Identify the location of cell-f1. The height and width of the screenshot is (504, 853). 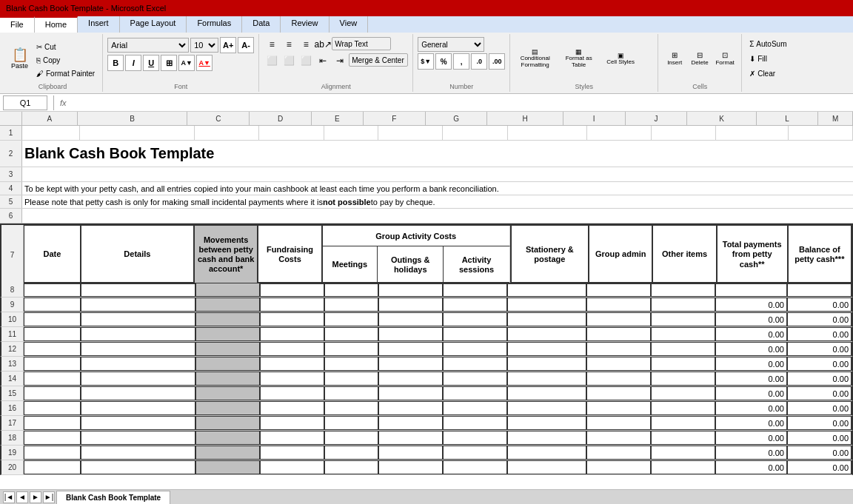
(410, 133).